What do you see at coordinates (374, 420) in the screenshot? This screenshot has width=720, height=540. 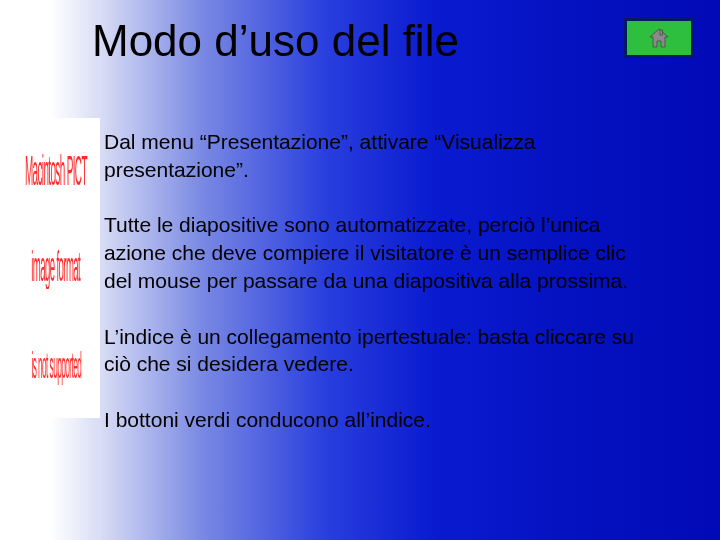 I see `paragraph-4: I bottoni verdi conducono all’indice.` at bounding box center [374, 420].